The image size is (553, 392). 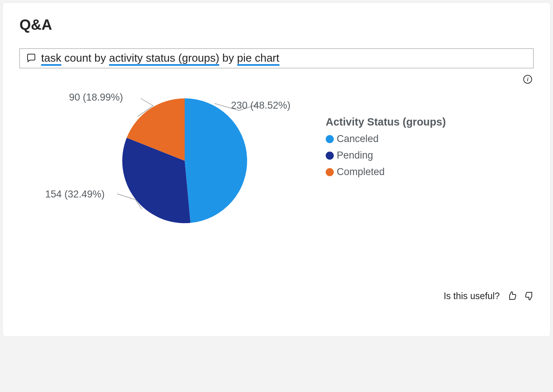 I want to click on legend-item-pending: Pending, so click(x=386, y=156).